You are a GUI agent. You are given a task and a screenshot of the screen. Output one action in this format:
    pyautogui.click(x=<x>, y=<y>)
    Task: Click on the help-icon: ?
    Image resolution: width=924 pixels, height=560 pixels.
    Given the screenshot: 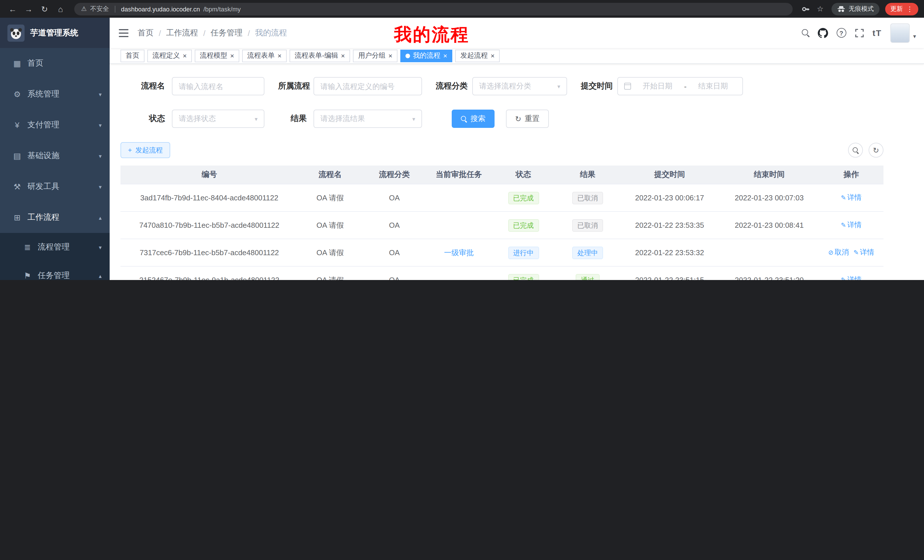 What is the action you would take?
    pyautogui.click(x=842, y=33)
    